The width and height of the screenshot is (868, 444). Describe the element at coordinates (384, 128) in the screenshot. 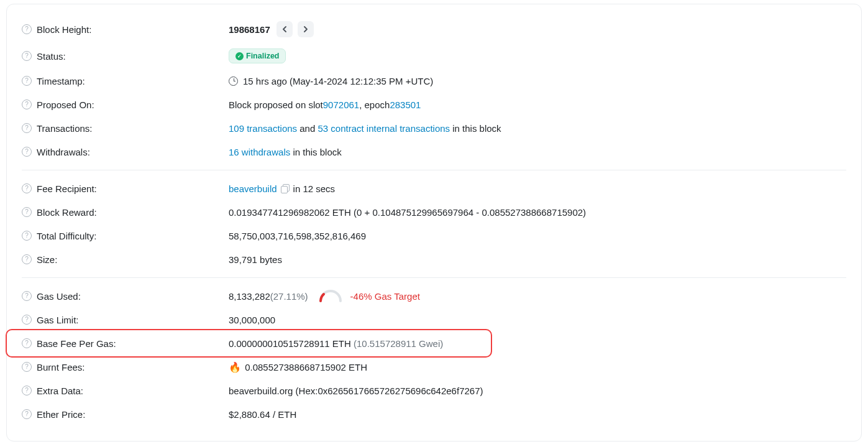

I see `internal-transactions-link: 53 contract internal transactions` at that location.